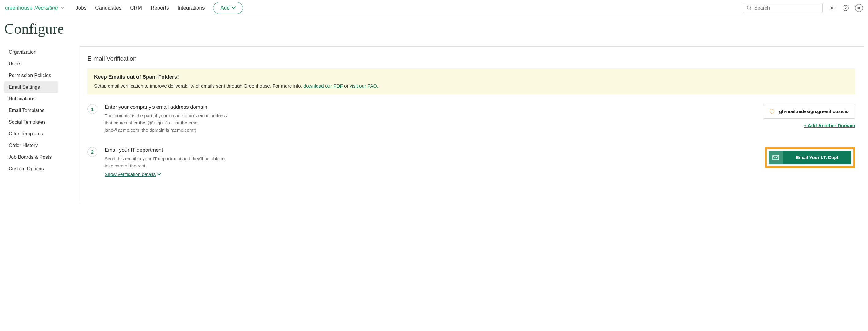 Image resolution: width=868 pixels, height=331 pixels. Describe the element at coordinates (471, 162) in the screenshot. I see `step-2: 2 Email your IT department Send this ema…` at that location.